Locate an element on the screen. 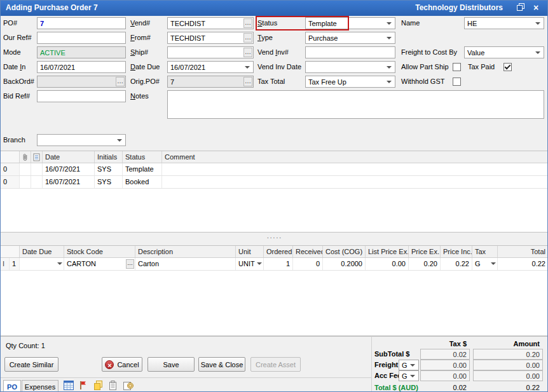 The image size is (548, 392). item-col-price-inc: Price Inc. is located at coordinates (456, 252).